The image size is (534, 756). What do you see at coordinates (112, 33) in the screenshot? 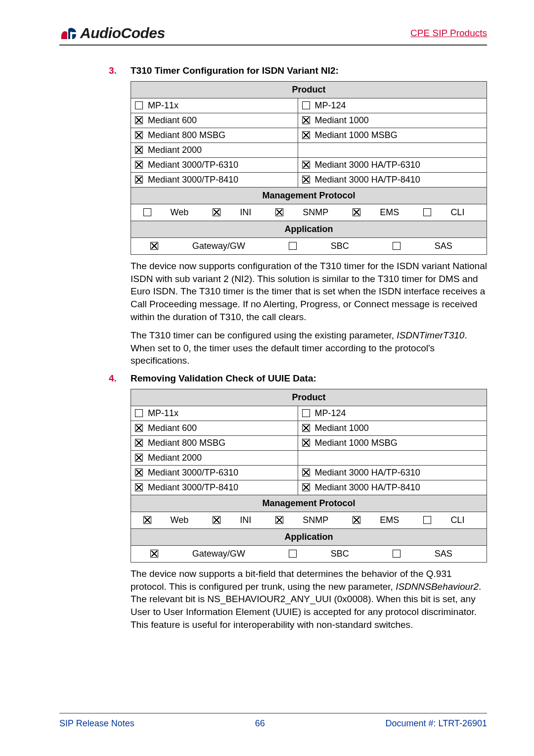
I see `brand-logo: AudioCodes` at bounding box center [112, 33].